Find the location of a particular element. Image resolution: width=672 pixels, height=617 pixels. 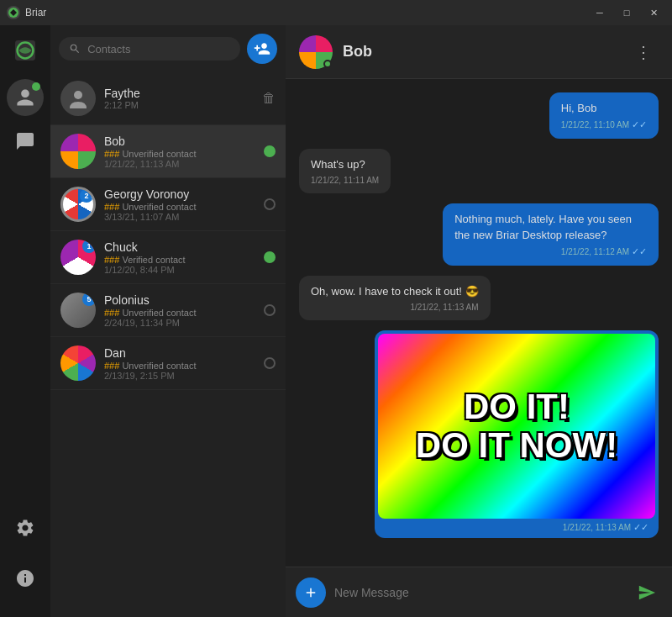

message-image: DO IT! DO IT NOW! 1/21/22, 11:13 AM ✓✓ is located at coordinates (517, 434).